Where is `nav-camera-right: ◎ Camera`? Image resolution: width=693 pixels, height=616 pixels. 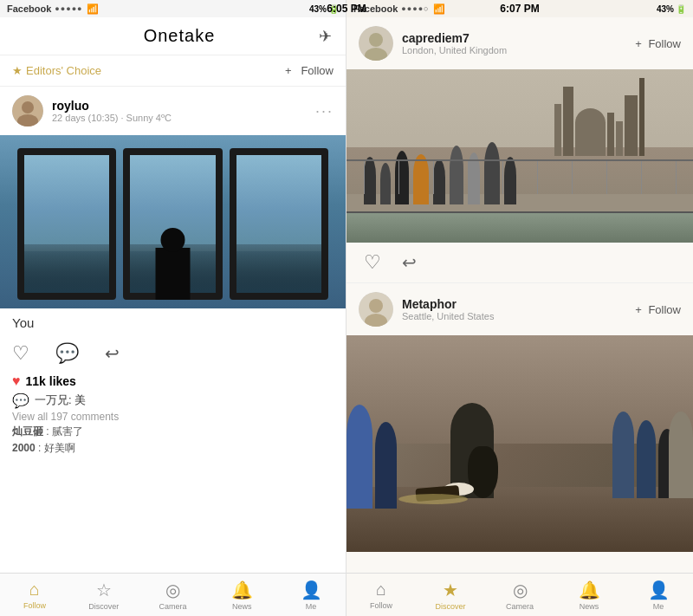 nav-camera-right: ◎ Camera is located at coordinates (520, 595).